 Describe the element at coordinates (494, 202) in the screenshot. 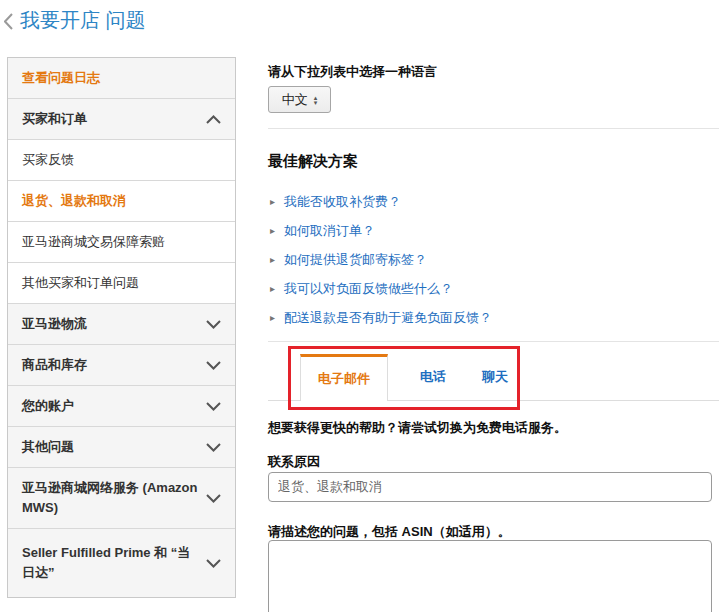

I see `faq-item: ▸ 我能否收取补货费？` at that location.